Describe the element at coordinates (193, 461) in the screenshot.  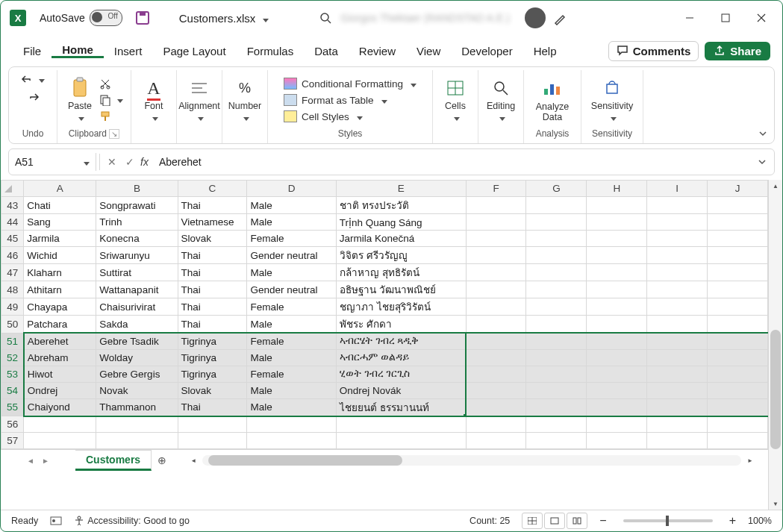
I see `scroll-left-icon: ◄` at that location.